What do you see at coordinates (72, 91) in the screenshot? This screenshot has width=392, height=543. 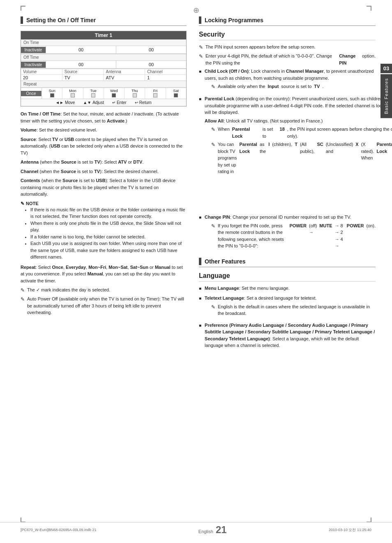 I see `day-mon-label: Mon` at bounding box center [72, 91].